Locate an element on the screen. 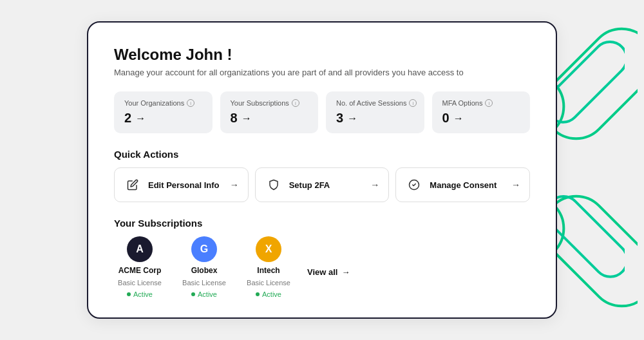 This screenshot has height=340, width=644. stat-card-2: No. of Active Sessions i 3 → is located at coordinates (375, 112).